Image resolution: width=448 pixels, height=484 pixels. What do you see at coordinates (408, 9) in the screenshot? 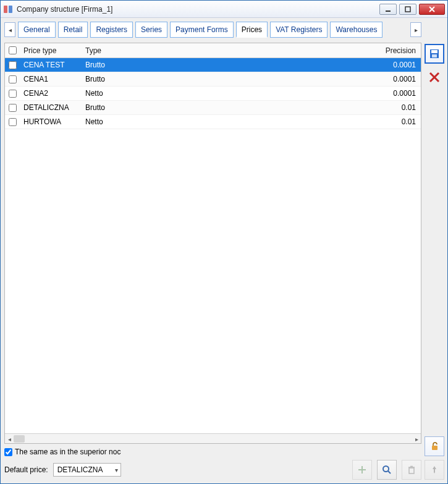
I see `maximize-icon` at bounding box center [408, 9].